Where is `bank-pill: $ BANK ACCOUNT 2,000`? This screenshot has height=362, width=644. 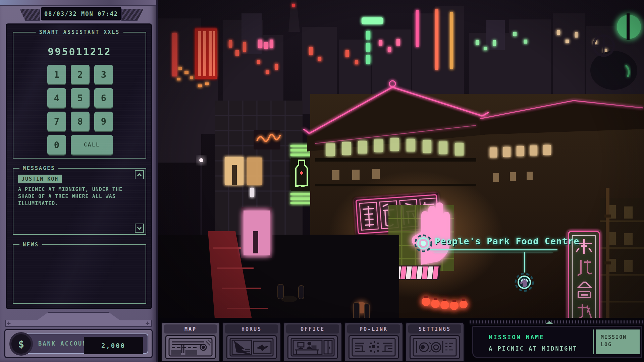 bank-pill: $ BANK ACCOUNT 2,000 is located at coordinates (83, 344).